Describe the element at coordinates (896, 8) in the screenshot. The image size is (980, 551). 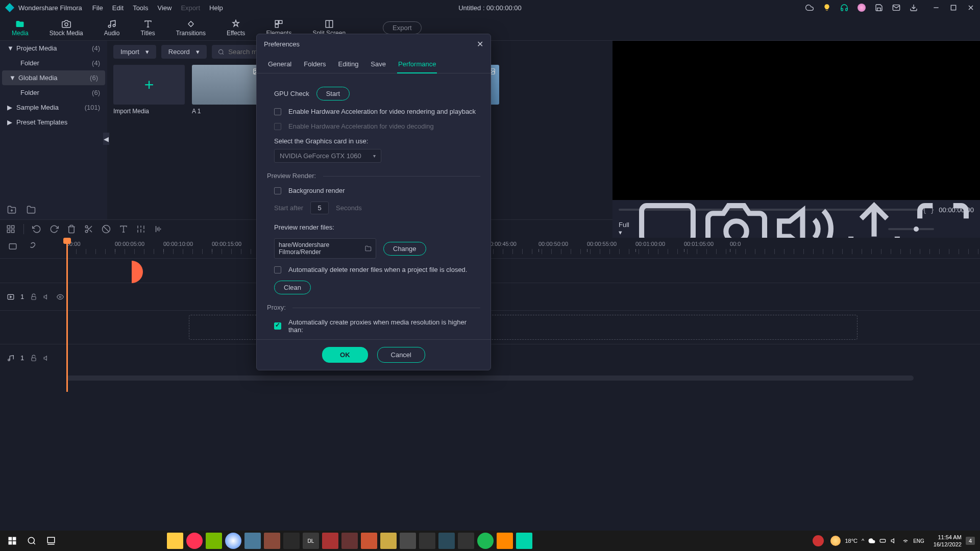
I see `mail-icon` at that location.